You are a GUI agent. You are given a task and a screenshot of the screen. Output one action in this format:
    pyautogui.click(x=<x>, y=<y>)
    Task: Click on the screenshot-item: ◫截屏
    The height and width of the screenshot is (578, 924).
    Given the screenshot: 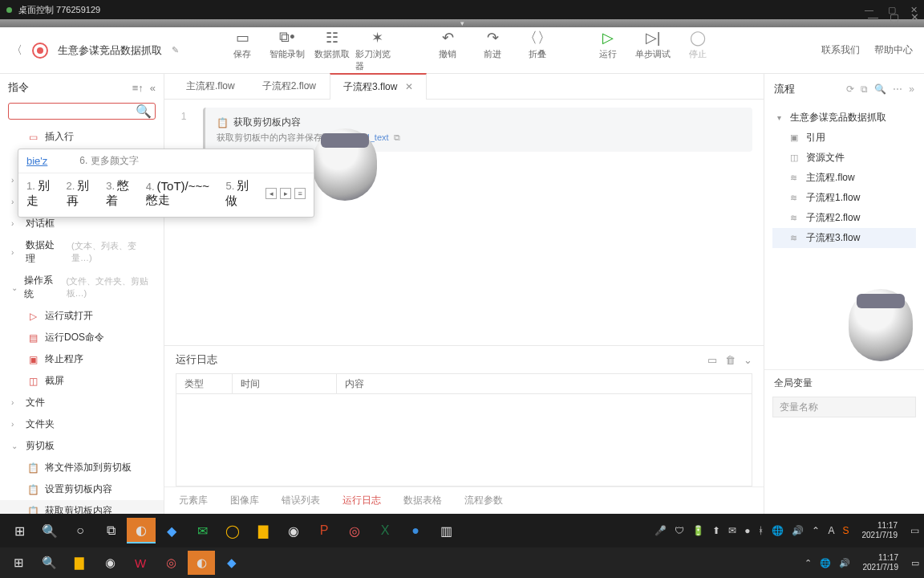 What is the action you would take?
    pyautogui.click(x=82, y=381)
    